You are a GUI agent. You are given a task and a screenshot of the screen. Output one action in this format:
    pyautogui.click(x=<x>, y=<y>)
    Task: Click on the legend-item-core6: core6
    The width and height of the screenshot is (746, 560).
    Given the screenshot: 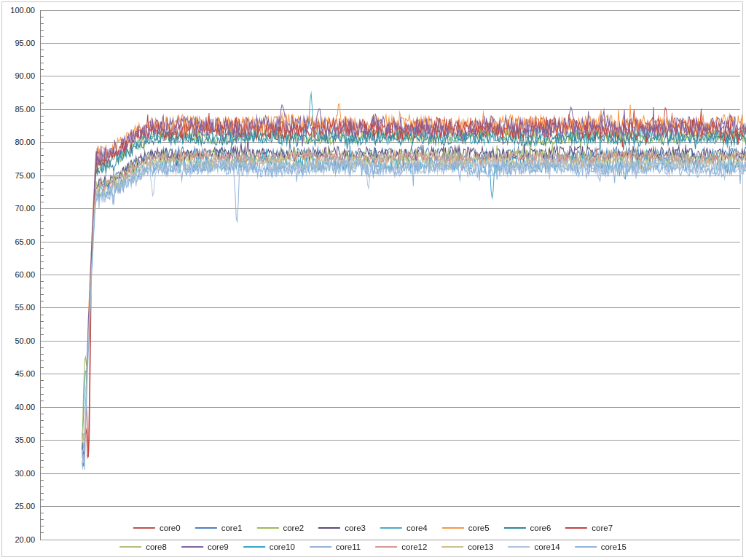 What is the action you would take?
    pyautogui.click(x=527, y=528)
    